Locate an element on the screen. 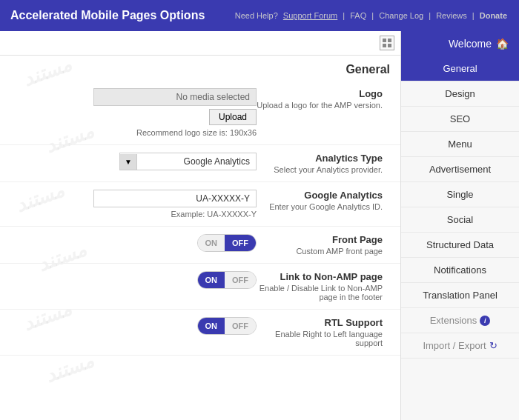  welcome-label: Welcome is located at coordinates (470, 44).